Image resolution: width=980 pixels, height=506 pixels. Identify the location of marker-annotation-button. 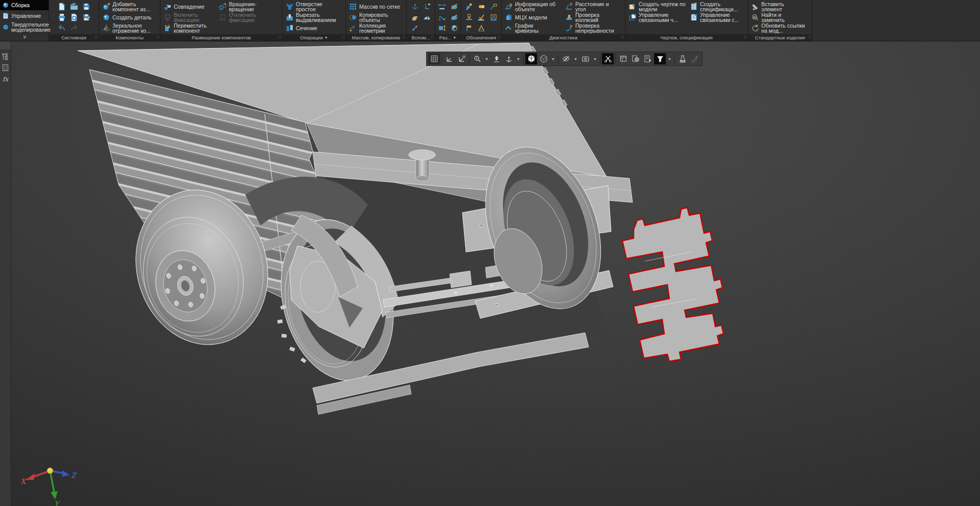
(469, 6).